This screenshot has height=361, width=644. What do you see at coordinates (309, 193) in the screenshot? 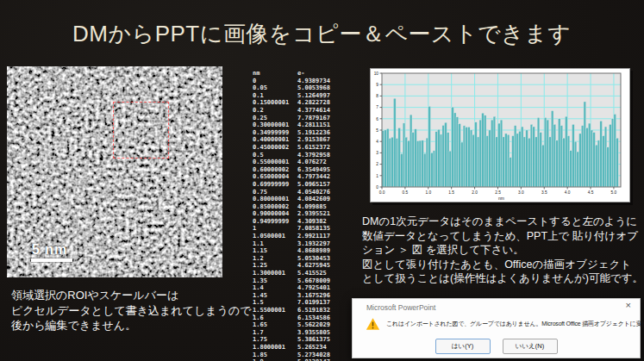
I see `table-row: 0.754.0540276` at bounding box center [309, 193].